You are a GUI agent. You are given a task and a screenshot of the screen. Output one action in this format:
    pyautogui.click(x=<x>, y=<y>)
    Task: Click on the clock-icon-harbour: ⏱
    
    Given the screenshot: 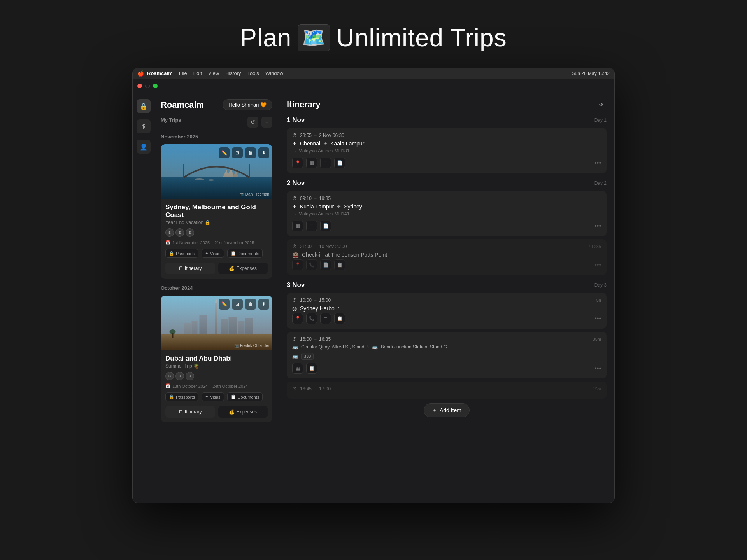 What is the action you would take?
    pyautogui.click(x=295, y=300)
    